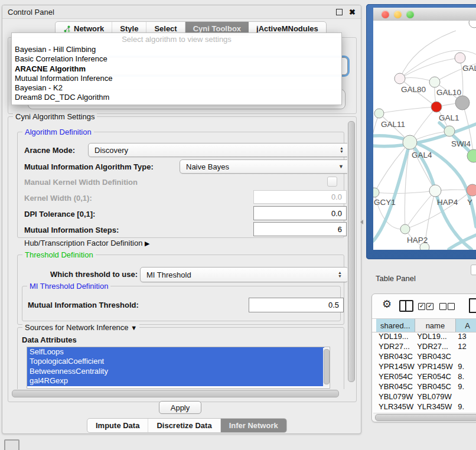  Describe the element at coordinates (376, 193) in the screenshot. I see `network-node-gcy1` at that location.